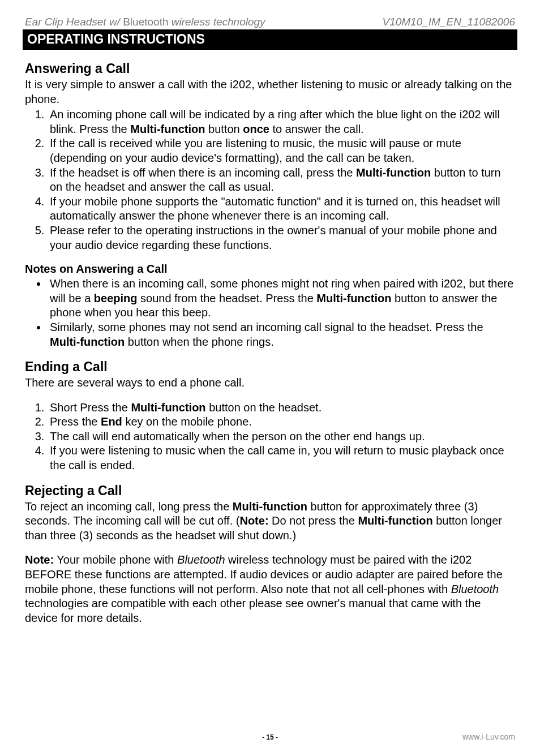  Describe the element at coordinates (270, 737) in the screenshot. I see `page-footer: - 15 - www.i-Luv.com` at that location.